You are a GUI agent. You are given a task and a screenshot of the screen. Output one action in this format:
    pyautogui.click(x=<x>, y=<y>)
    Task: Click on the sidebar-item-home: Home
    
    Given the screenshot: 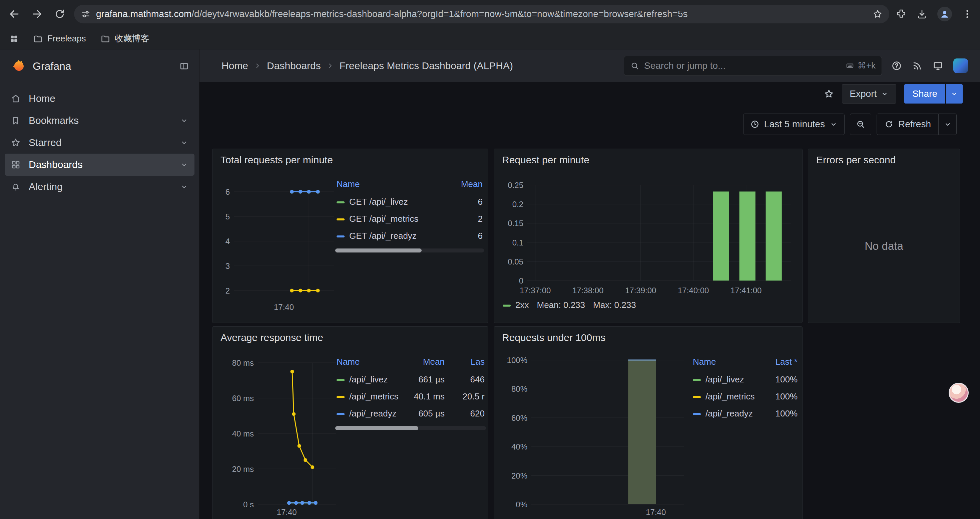 What is the action you would take?
    pyautogui.click(x=100, y=99)
    